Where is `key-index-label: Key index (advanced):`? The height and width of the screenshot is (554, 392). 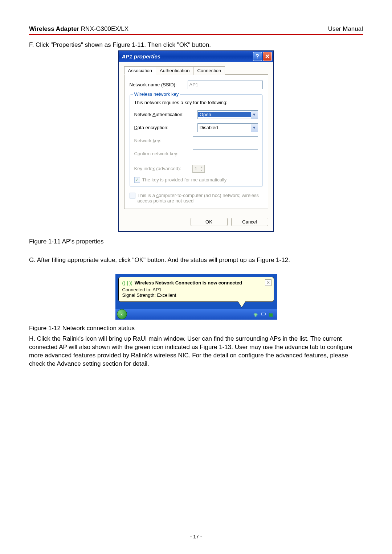 key-index-label: Key index (advanced): is located at coordinates (163, 168).